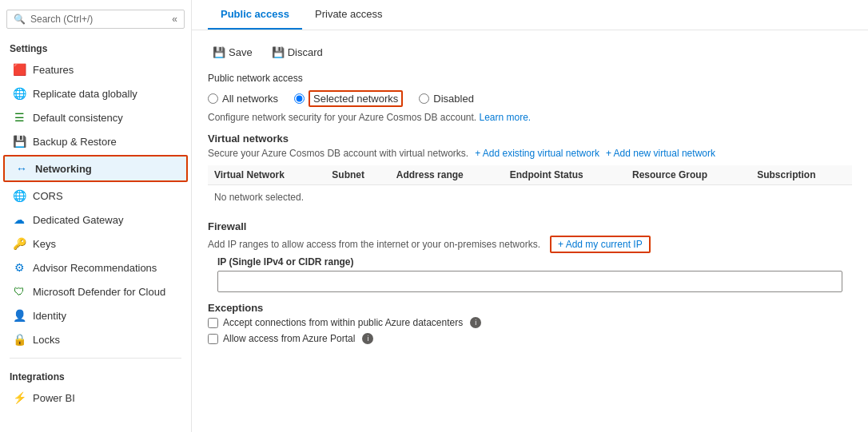 The image size is (868, 432). Describe the element at coordinates (46, 340) in the screenshot. I see `sidebar-item-label: Locks` at that location.